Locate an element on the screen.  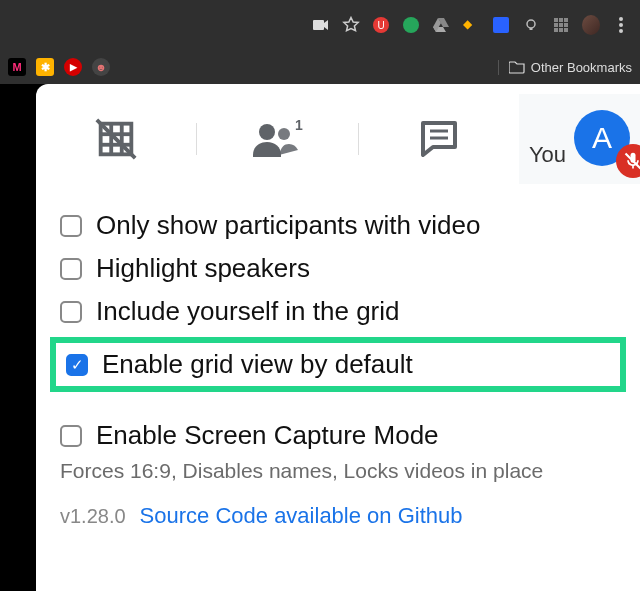
option-label: Enable Screen Capture Mode is located at coordinates (268, 436).